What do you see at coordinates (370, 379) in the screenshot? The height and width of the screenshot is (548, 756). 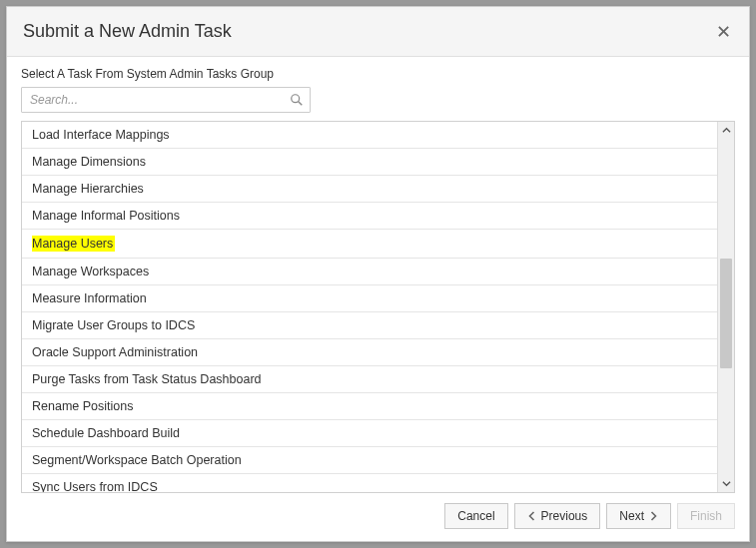 I see `task-item: Purge Tasks from Task Status Dashboard` at bounding box center [370, 379].